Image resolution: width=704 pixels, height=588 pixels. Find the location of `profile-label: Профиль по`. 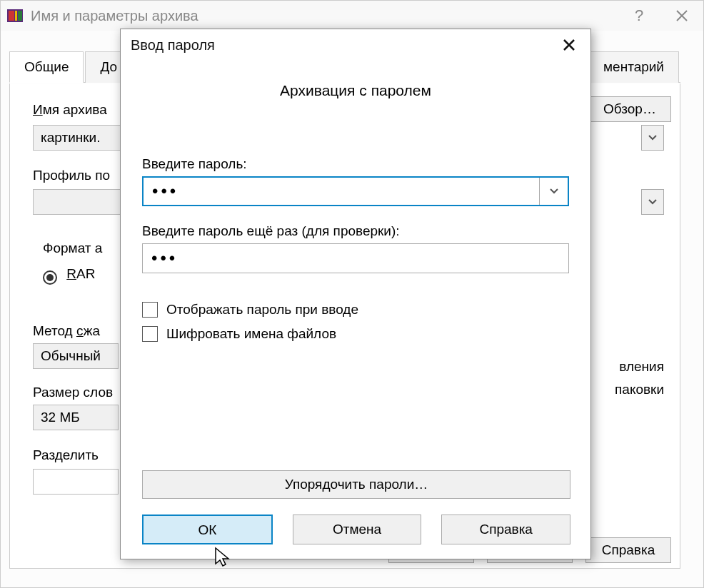

profile-label: Профиль по is located at coordinates (71, 176).